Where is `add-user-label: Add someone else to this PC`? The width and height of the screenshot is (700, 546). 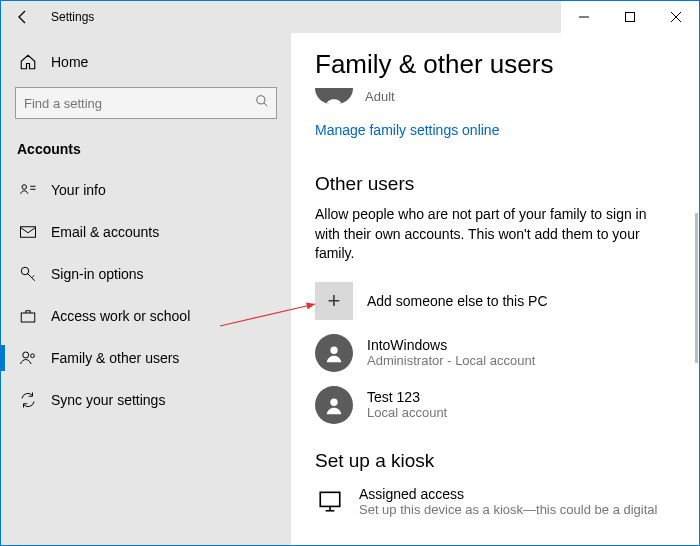
add-user-label: Add someone else to this PC is located at coordinates (458, 301).